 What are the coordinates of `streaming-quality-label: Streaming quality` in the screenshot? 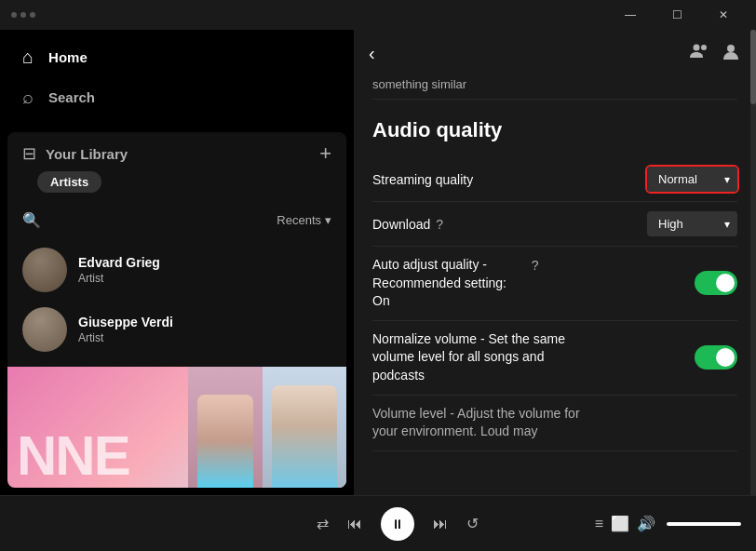 It's located at (423, 180).